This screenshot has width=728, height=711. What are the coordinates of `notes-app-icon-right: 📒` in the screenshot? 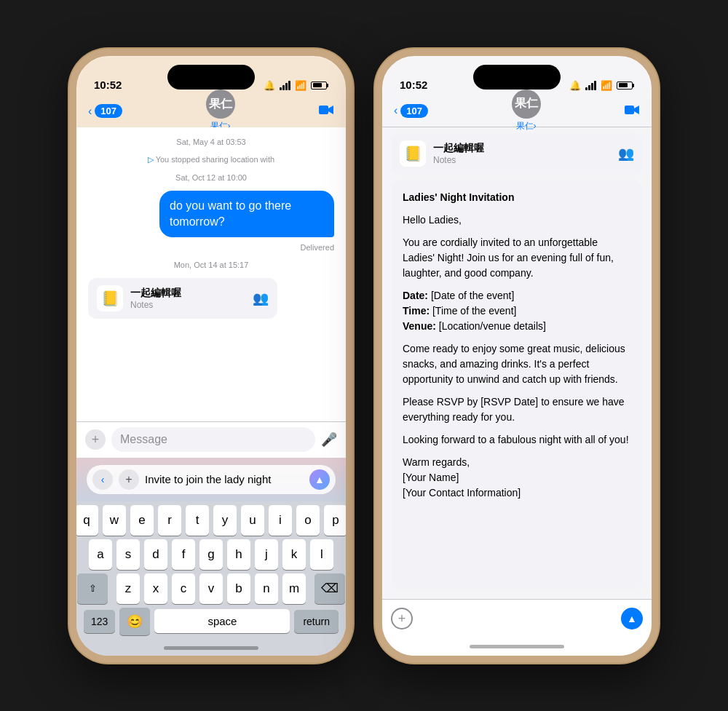 It's located at (413, 154).